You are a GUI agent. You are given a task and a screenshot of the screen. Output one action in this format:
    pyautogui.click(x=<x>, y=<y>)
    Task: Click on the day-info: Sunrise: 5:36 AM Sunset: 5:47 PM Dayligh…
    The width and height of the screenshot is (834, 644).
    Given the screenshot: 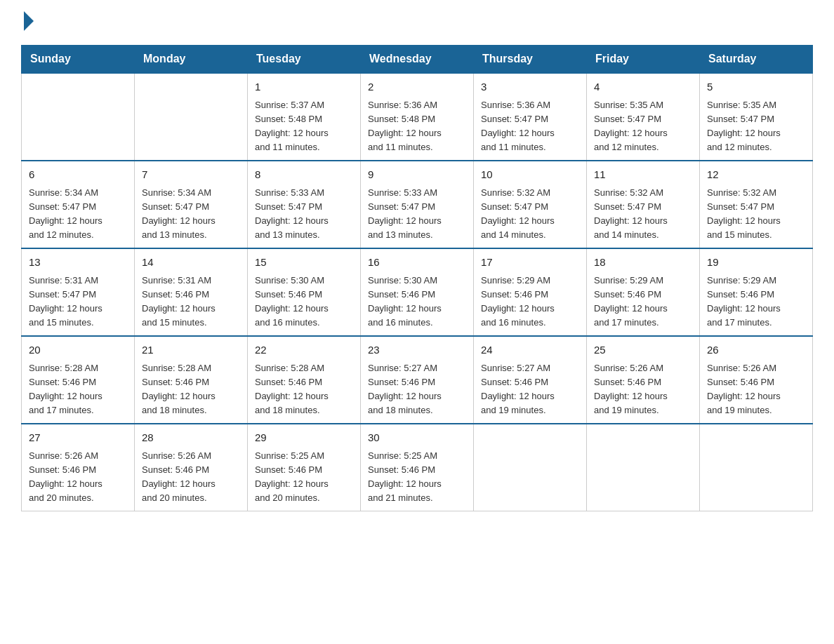 What is the action you would take?
    pyautogui.click(x=530, y=126)
    